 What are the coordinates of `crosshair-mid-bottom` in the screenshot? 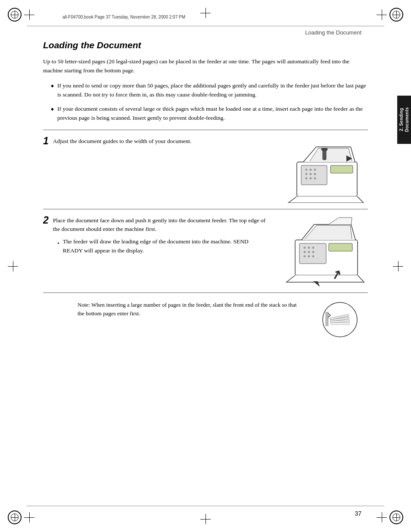 It's located at (206, 519).